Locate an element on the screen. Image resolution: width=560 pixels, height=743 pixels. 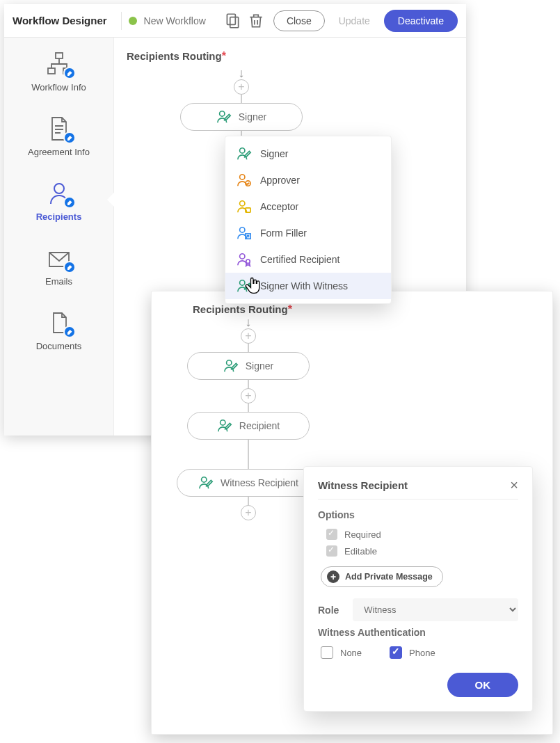
sidebar-item-label: Emails is located at coordinates (58, 281).